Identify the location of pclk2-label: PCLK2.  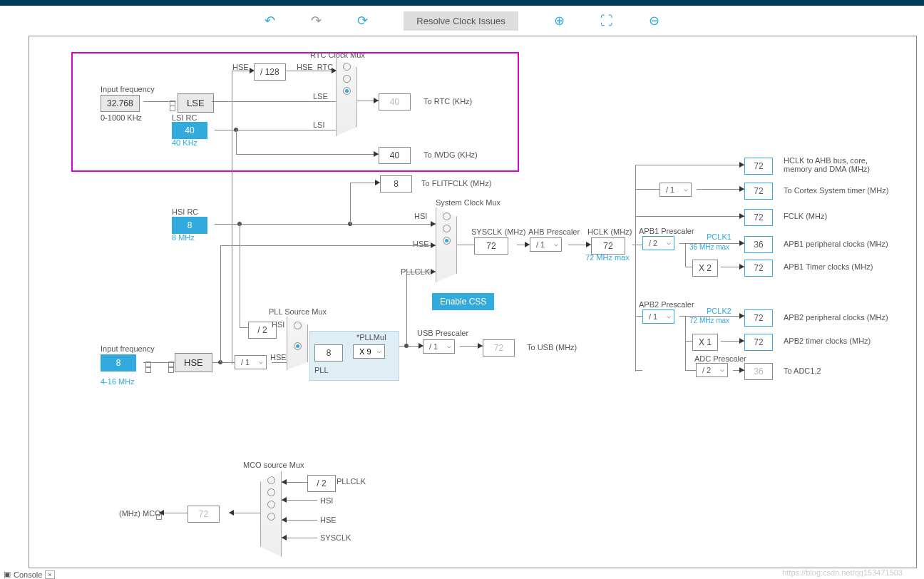
(719, 311).